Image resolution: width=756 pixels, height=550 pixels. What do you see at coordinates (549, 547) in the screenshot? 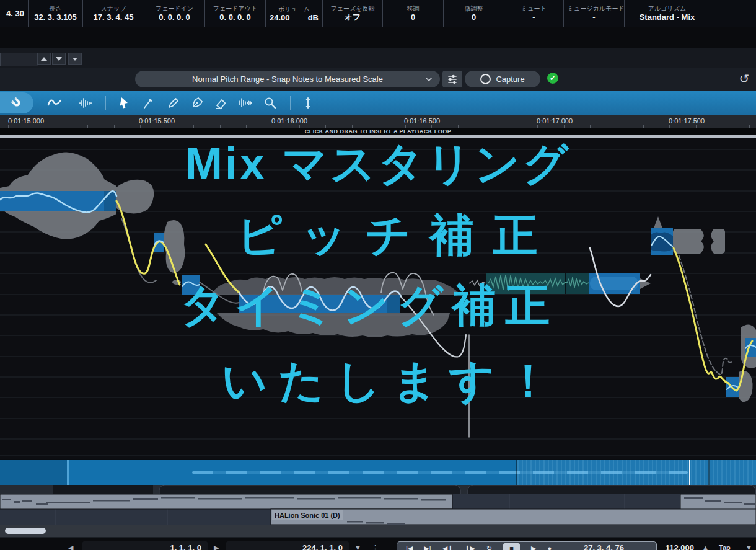
I see `record-button: ●` at bounding box center [549, 547].